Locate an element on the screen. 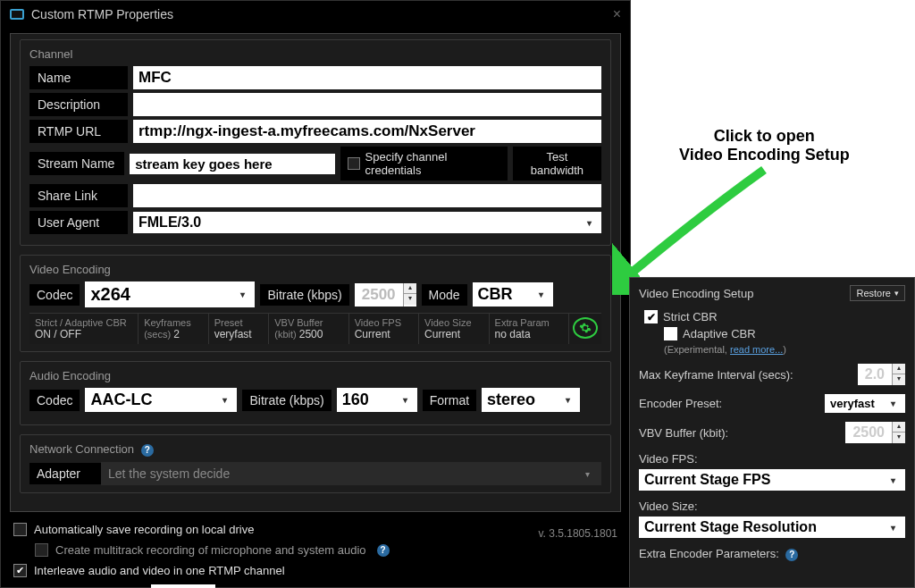 The width and height of the screenshot is (915, 588). specify-credentials-checkbox: Specify channel credentials is located at coordinates (424, 164).